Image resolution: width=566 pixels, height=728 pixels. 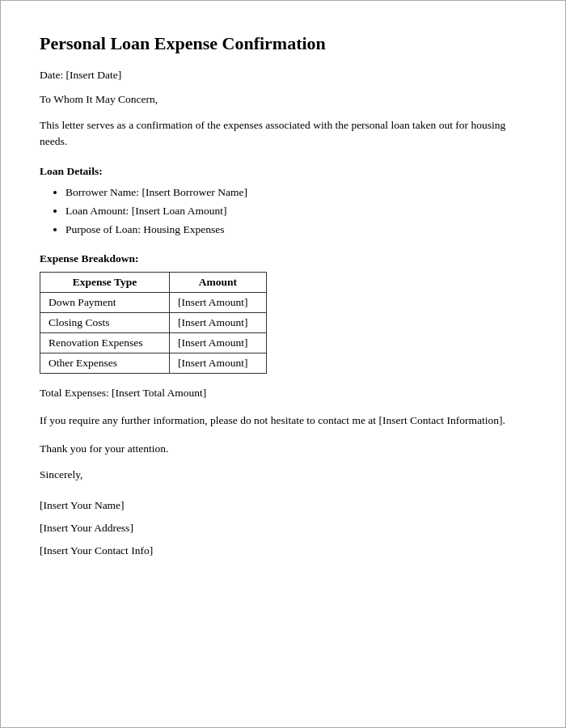 What do you see at coordinates (218, 283) in the screenshot?
I see `table-header-amount: Amount` at bounding box center [218, 283].